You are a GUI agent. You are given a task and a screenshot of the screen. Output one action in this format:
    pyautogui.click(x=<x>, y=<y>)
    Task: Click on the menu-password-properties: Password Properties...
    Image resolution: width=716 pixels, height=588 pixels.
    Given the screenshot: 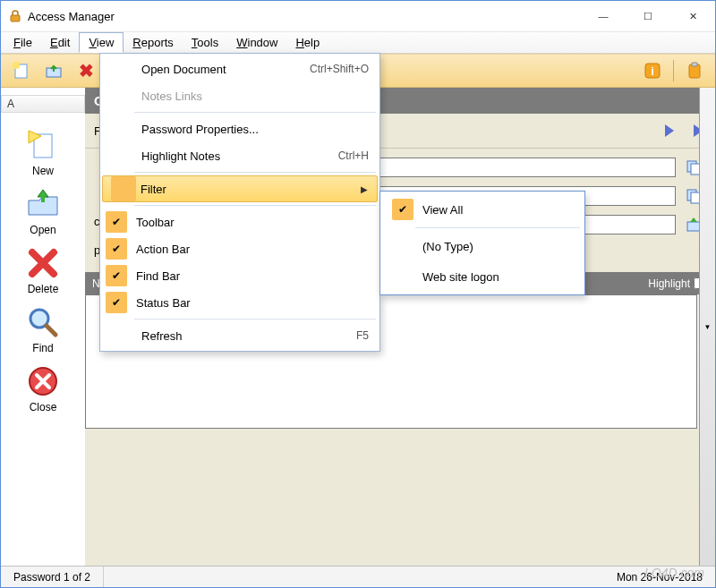 What is the action you would take?
    pyautogui.click(x=240, y=129)
    